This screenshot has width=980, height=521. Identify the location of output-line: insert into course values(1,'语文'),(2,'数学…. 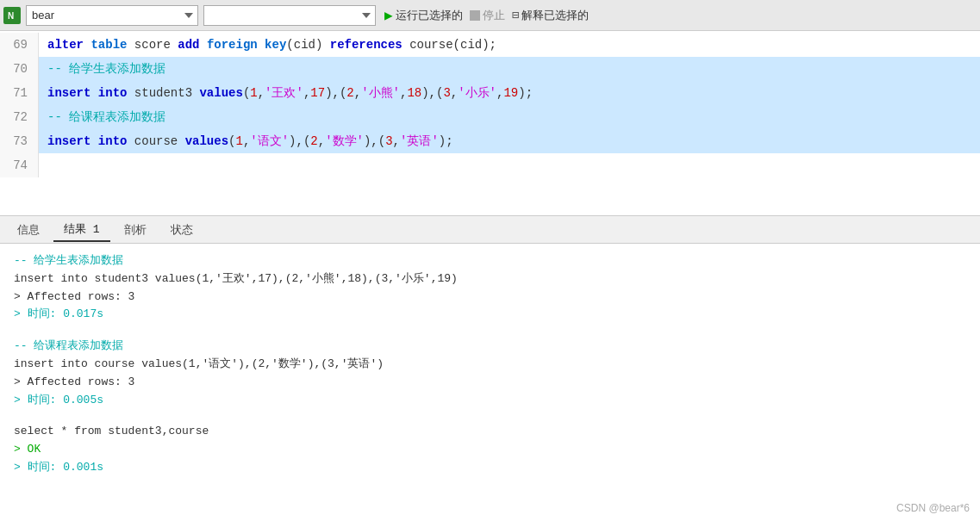
(490, 365).